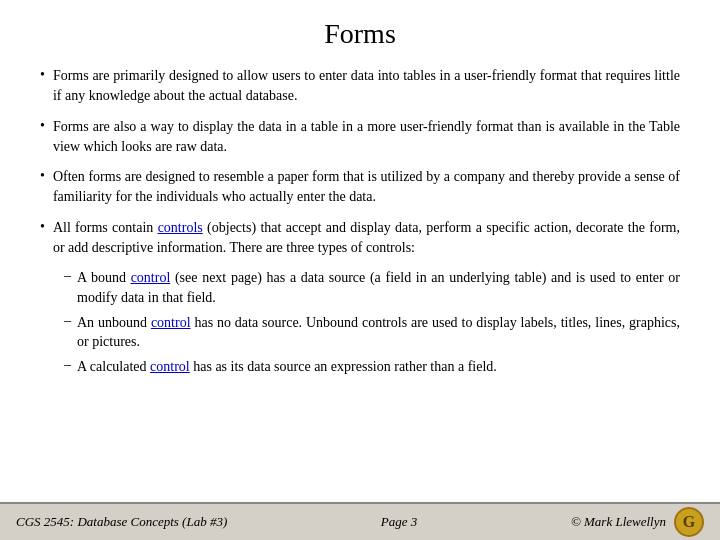  I want to click on sub-dash-3: –, so click(68, 365).